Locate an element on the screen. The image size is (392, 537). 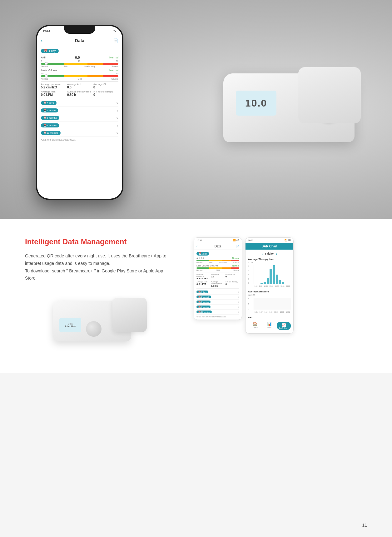
period-1month-row: 📅 1 month ∨ is located at coordinates (80, 111).